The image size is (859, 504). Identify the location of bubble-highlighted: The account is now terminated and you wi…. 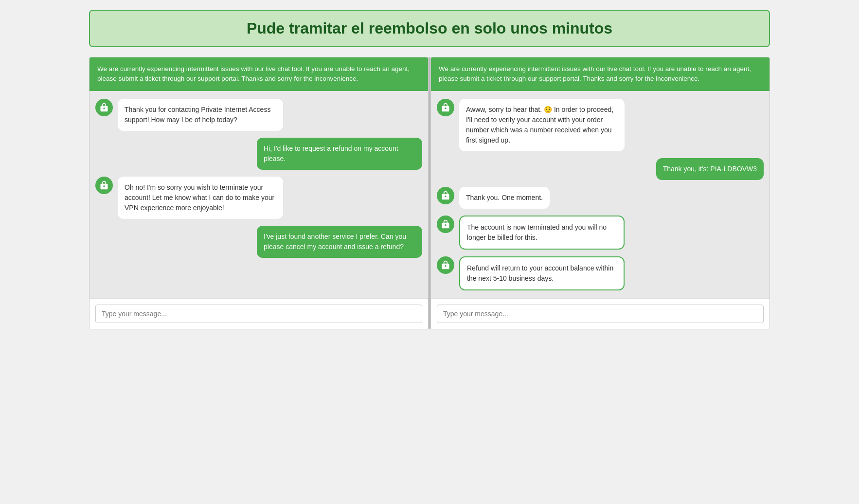
(542, 233).